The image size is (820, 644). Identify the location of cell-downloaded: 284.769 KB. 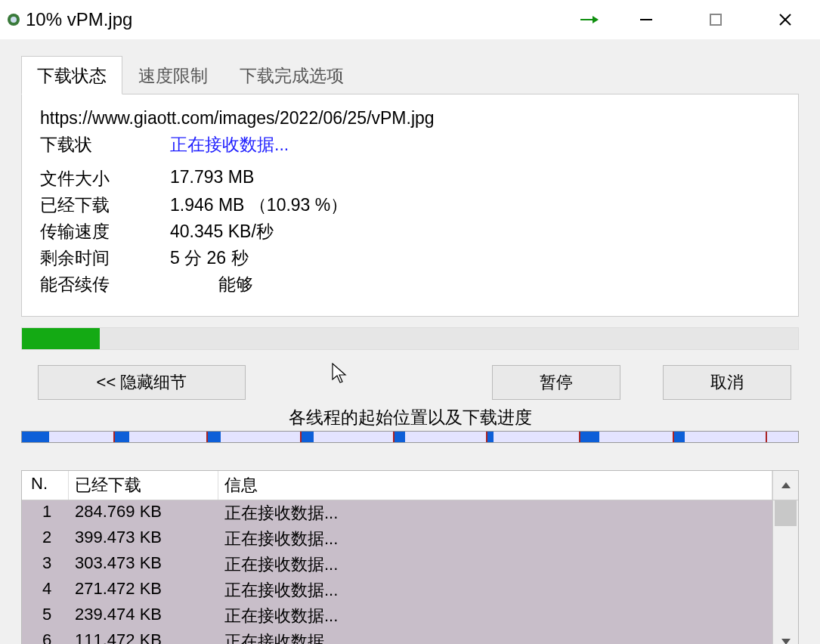
(144, 513).